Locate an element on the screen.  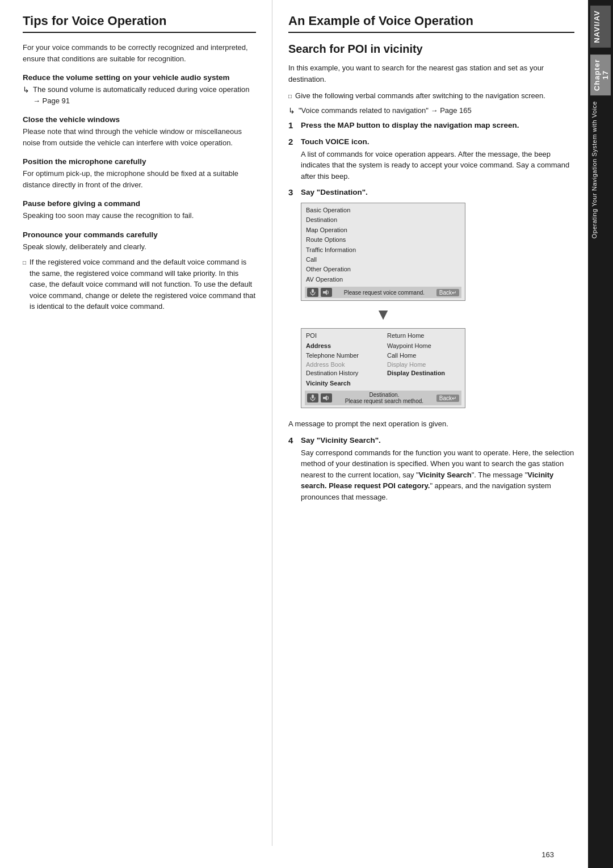
left-column-title: Tips for Voice Operation is located at coordinates (140, 23).